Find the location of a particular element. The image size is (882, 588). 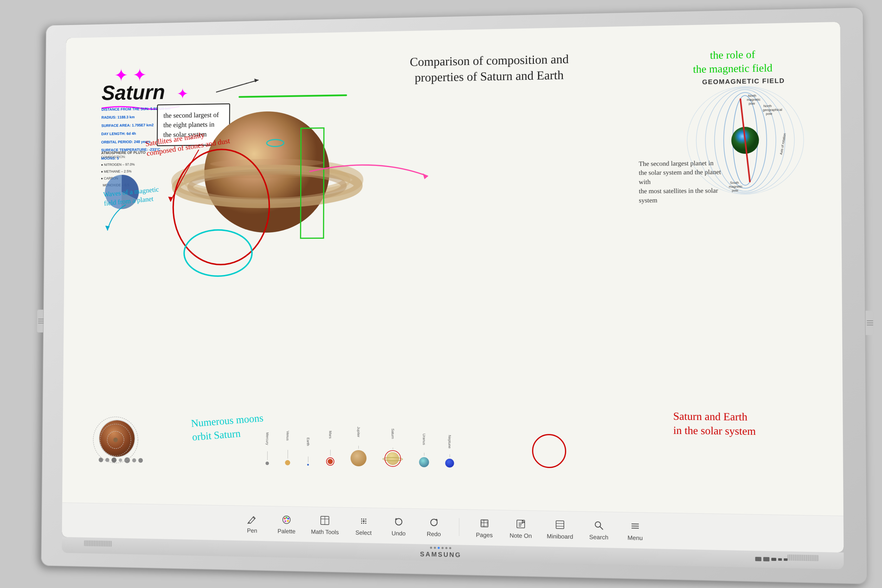

note-on-icon is located at coordinates (520, 524).